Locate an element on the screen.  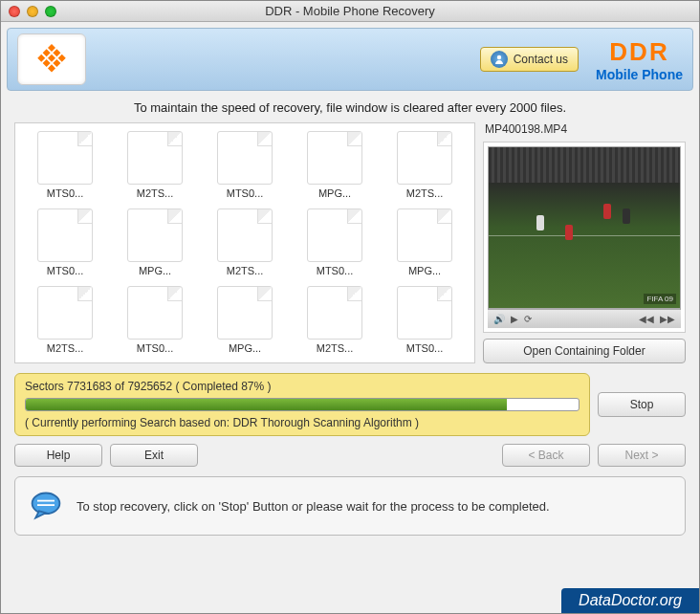
tip-box: To stop recovery, click on 'Stop' Button… is located at coordinates (350, 506).